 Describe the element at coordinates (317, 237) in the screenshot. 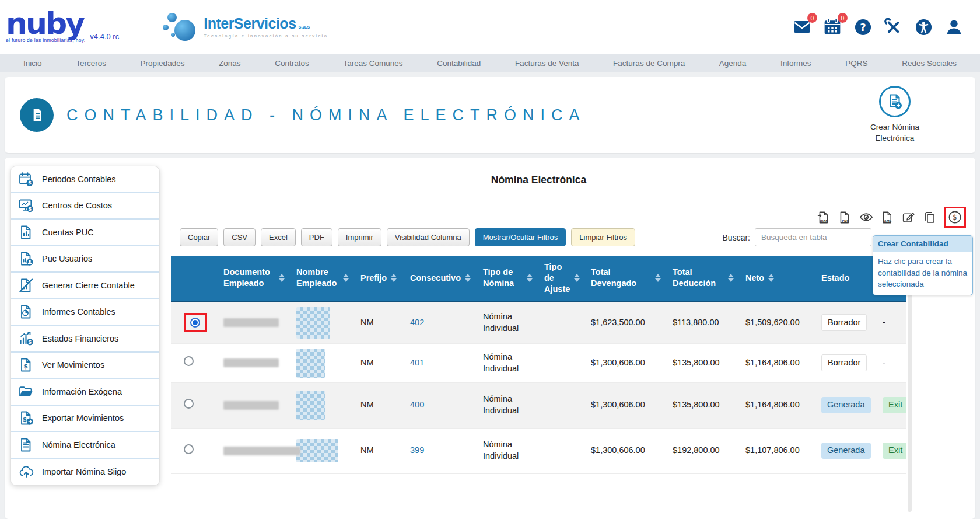

I see `toolbar-button-pdf: PDF` at that location.